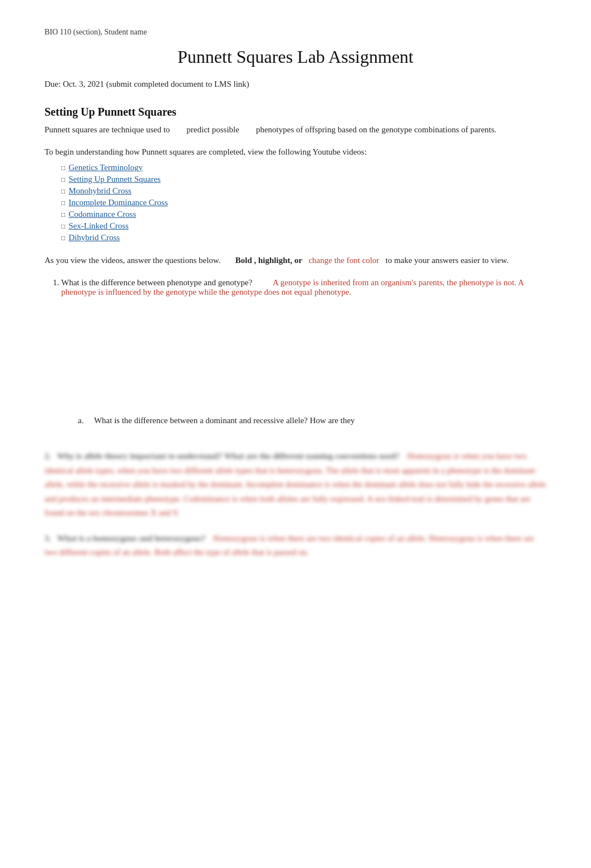 This screenshot has height=868, width=591. What do you see at coordinates (98, 226) in the screenshot?
I see `video-link-sex-linked: Sex-Linked Cross` at bounding box center [98, 226].